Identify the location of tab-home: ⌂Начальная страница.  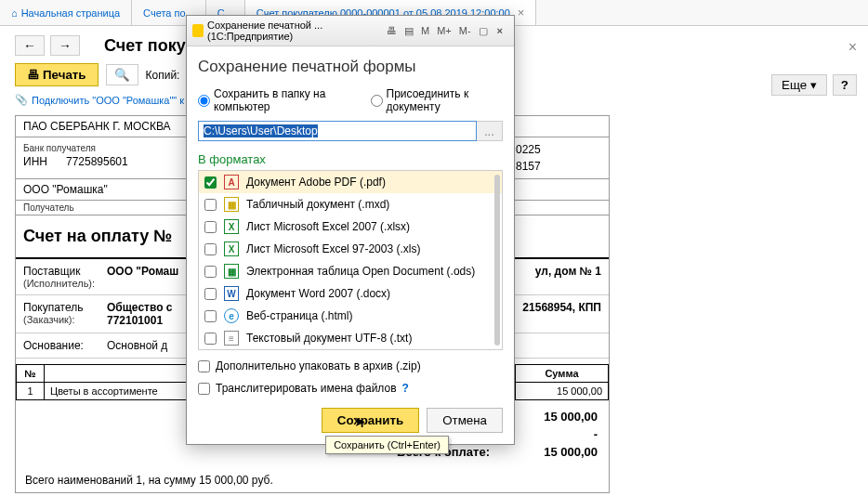
(66, 13).